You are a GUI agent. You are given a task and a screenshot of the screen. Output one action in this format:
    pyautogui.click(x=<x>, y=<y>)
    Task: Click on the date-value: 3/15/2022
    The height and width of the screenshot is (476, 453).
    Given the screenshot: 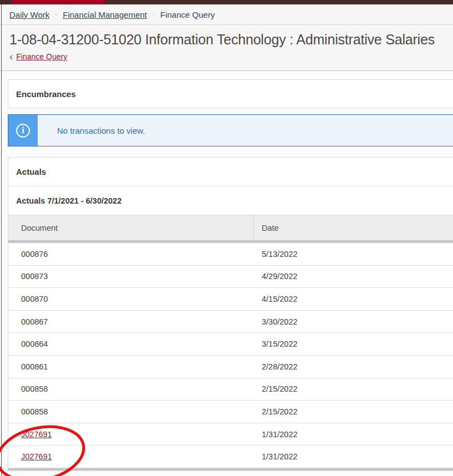 What is the action you would take?
    pyautogui.click(x=354, y=344)
    